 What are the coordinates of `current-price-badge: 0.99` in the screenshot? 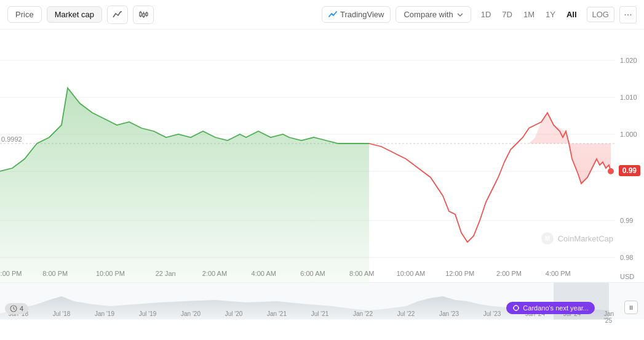 It's located at (630, 171).